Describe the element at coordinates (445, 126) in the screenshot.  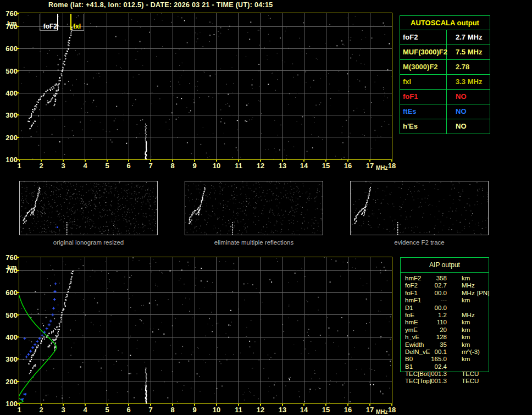
I see `autoscala-row-h'Es: h'EsNO` at that location.